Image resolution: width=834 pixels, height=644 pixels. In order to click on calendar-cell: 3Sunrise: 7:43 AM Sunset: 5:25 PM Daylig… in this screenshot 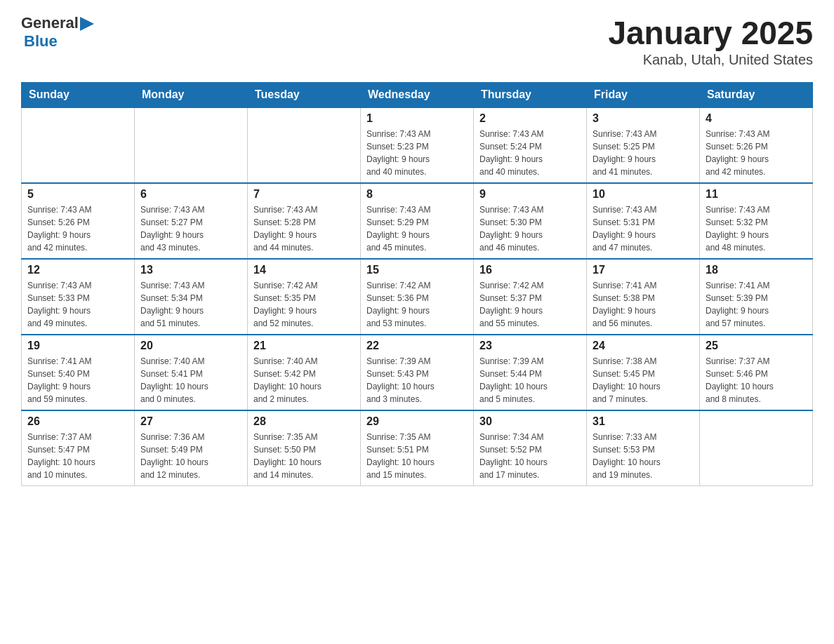, I will do `click(643, 145)`.